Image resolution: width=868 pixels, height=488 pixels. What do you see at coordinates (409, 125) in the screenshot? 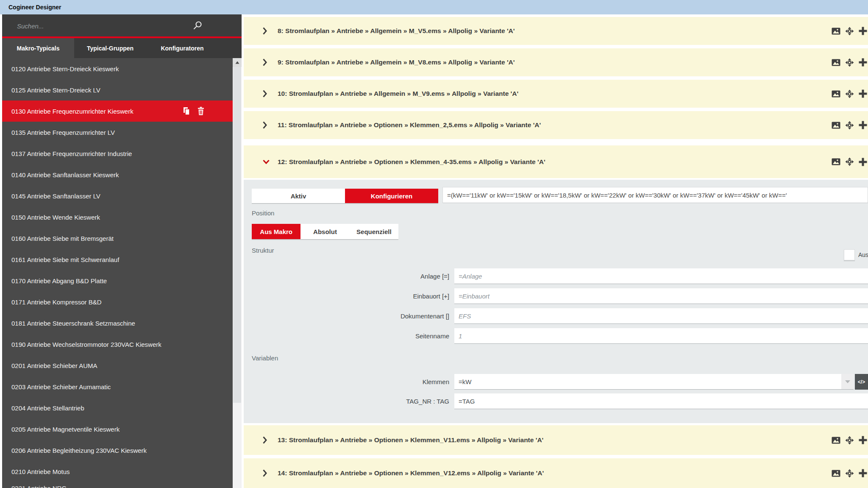
I see `row-label: 11: Stromlaufplan » Antriebe » Optionen …` at bounding box center [409, 125].